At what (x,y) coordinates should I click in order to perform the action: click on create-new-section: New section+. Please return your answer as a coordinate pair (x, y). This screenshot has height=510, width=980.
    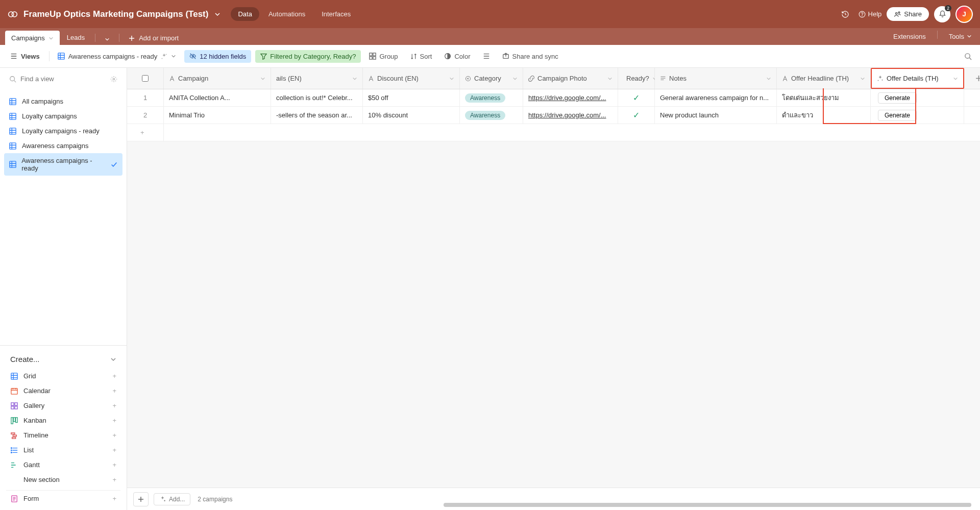
    Looking at the image, I should click on (63, 480).